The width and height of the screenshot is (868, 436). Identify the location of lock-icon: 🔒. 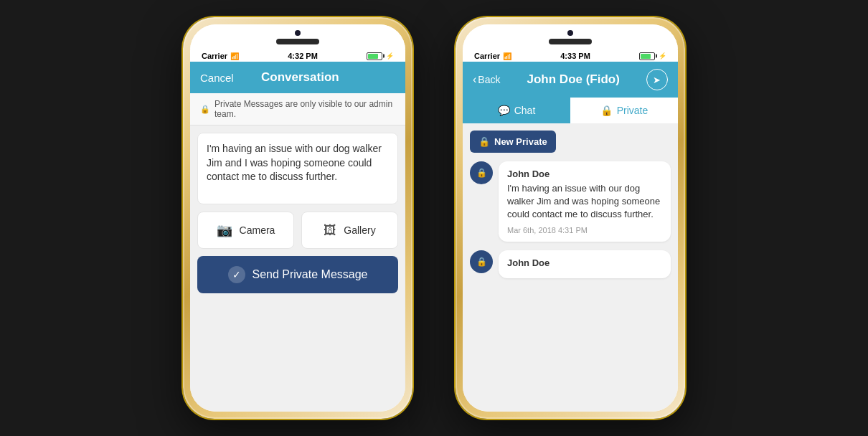
(205, 109).